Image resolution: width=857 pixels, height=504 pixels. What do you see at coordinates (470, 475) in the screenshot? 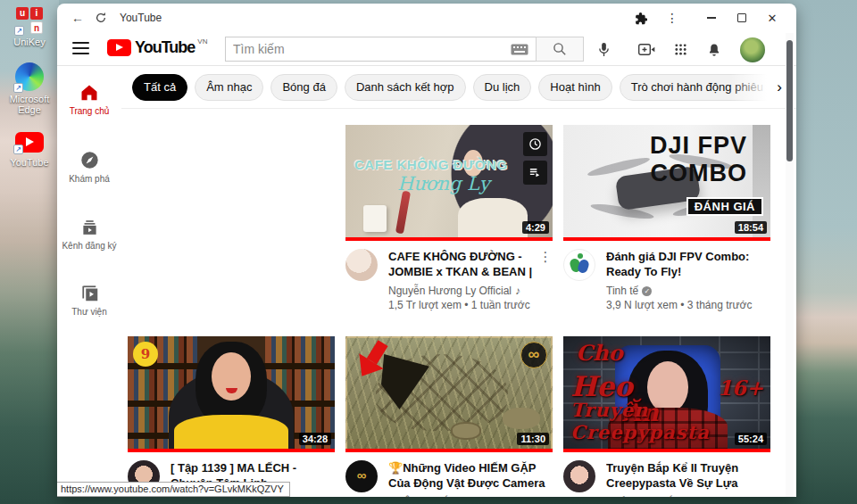
I see `video-title: 🏆Những Video HIẾM GẶP Của Động Vật Được …` at bounding box center [470, 475].